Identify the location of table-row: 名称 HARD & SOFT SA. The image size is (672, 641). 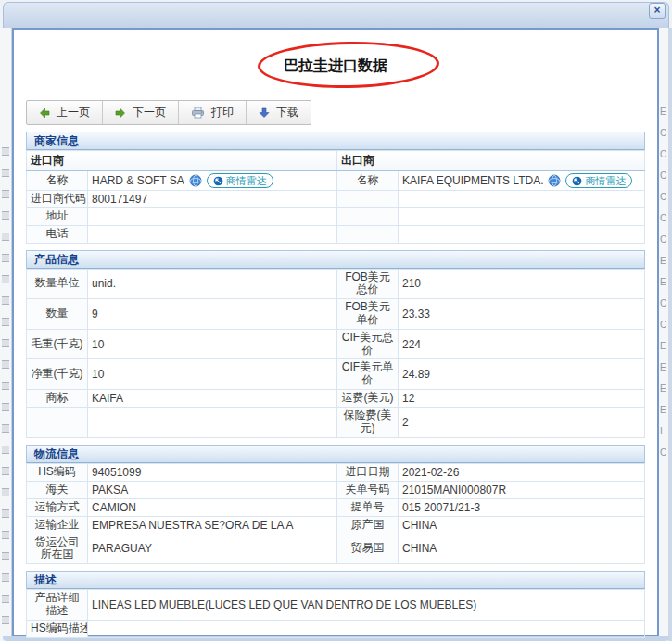
(336, 182).